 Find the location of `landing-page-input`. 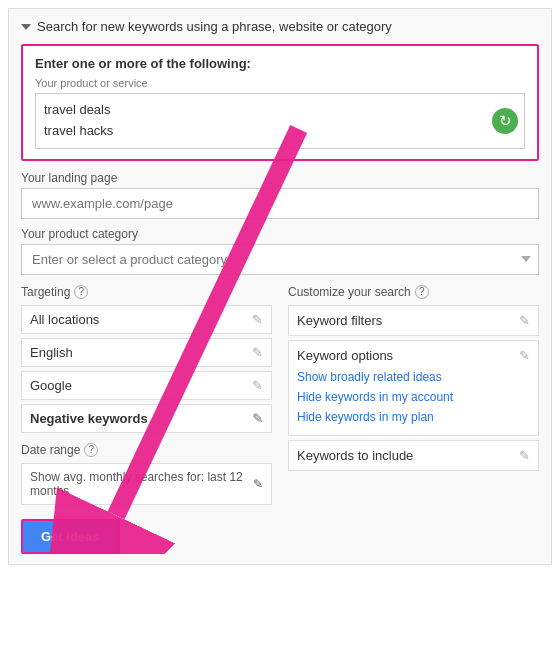

landing-page-input is located at coordinates (280, 204).